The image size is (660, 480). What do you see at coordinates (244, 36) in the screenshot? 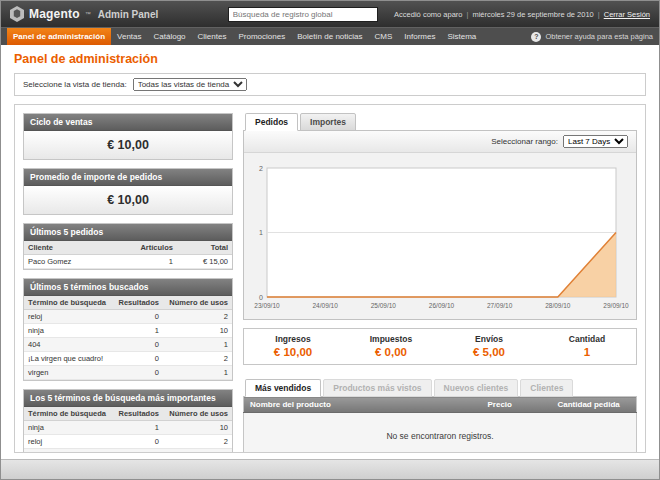
I see `nav-items: Panel de administración Ventas Catálogo …` at bounding box center [244, 36].